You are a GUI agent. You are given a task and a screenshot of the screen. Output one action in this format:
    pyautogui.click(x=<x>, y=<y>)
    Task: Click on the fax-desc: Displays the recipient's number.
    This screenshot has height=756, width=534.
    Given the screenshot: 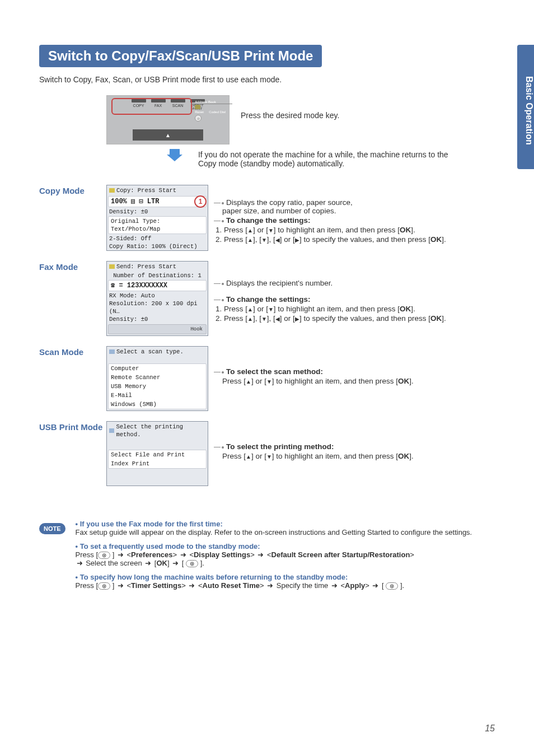 What is the action you would take?
    pyautogui.click(x=279, y=283)
    